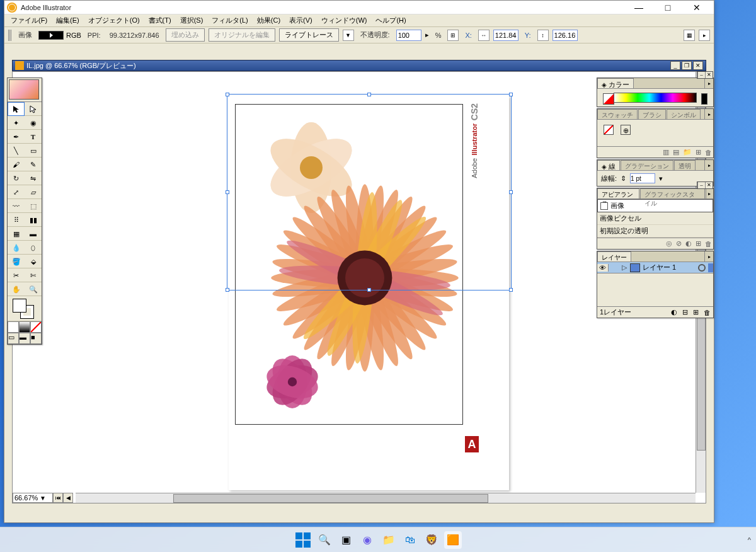 The image size is (756, 552). What do you see at coordinates (698, 152) in the screenshot?
I see `new-swatch-icon: ⊞` at bounding box center [698, 152].